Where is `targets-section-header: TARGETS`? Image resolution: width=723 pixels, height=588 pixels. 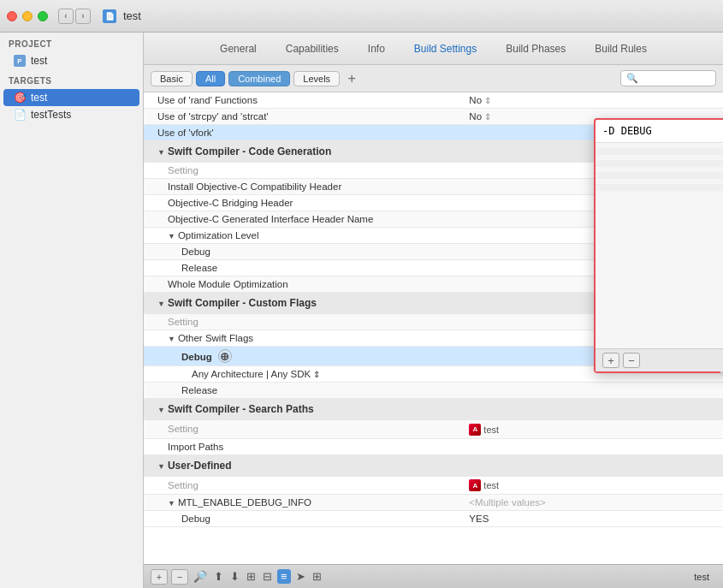 targets-section-header: TARGETS is located at coordinates (72, 79).